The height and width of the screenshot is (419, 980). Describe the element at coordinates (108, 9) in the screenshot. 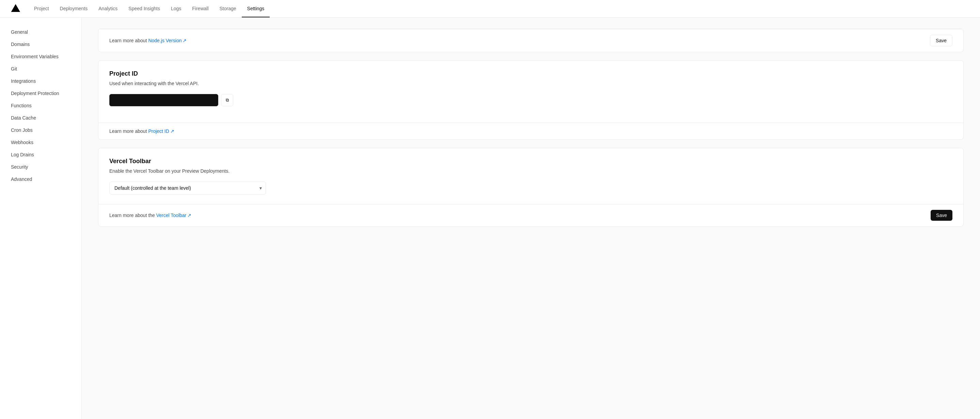

I see `nav-tab-analytics: Analytics` at that location.